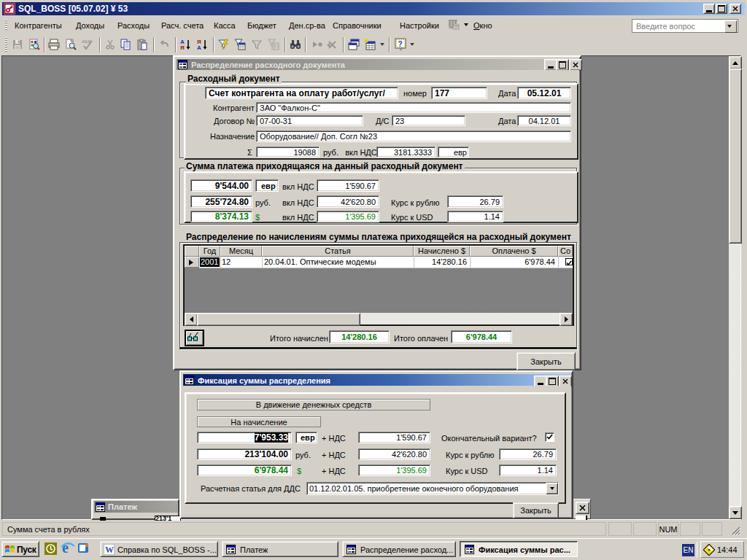 The height and width of the screenshot is (560, 747). Describe the element at coordinates (182, 47) in the screenshot. I see `svg-text: Я` at that location.